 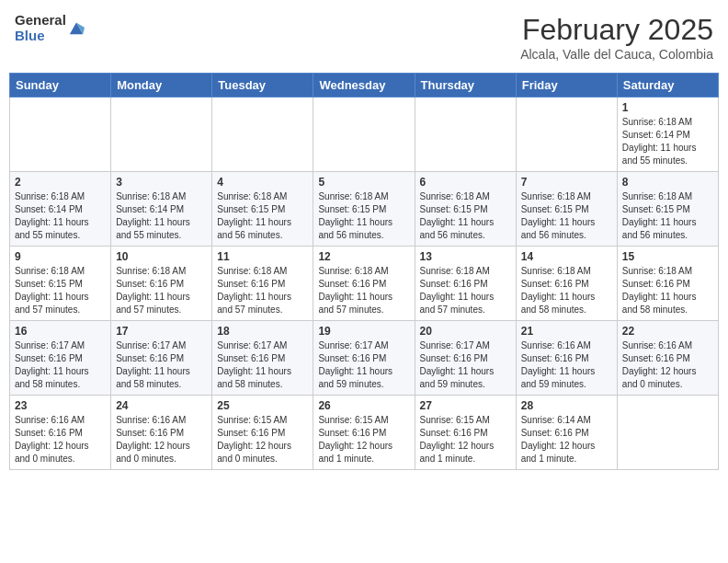 What do you see at coordinates (364, 331) in the screenshot?
I see `day-number: 19` at bounding box center [364, 331].